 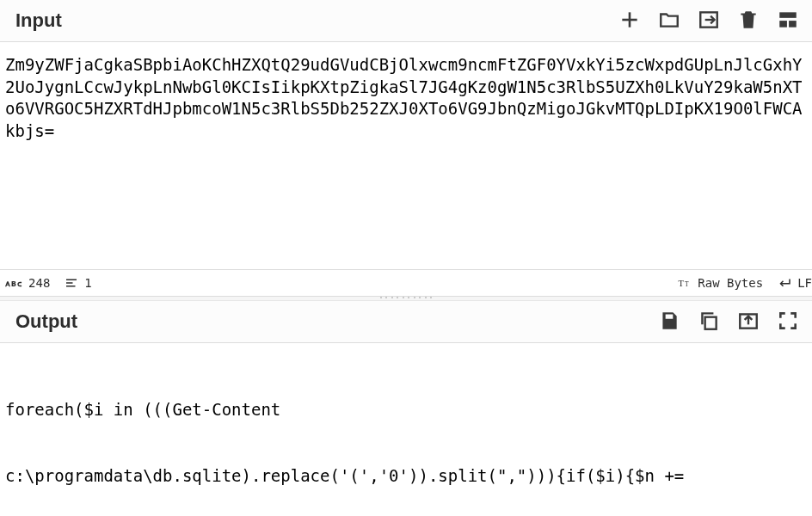 I want to click on input-status-bar: ᴀʙᴄ 248 1 TT Raw Bytes LF, so click(x=406, y=283).